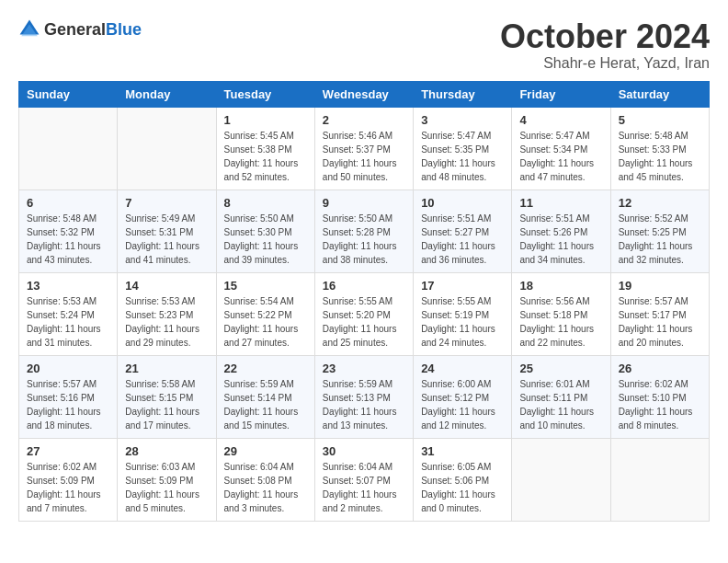 The width and height of the screenshot is (728, 563). I want to click on calendar-header-friday: Friday, so click(561, 94).